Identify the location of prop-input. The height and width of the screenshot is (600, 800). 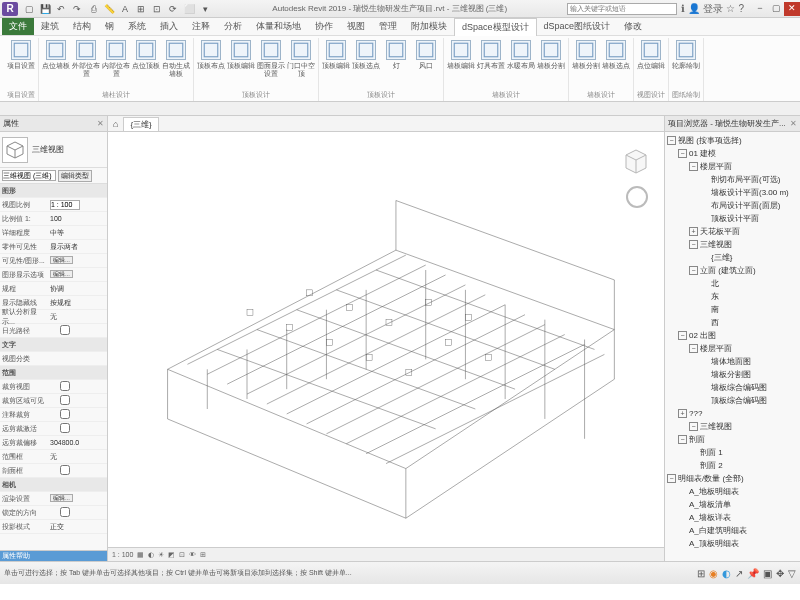
(65, 205).